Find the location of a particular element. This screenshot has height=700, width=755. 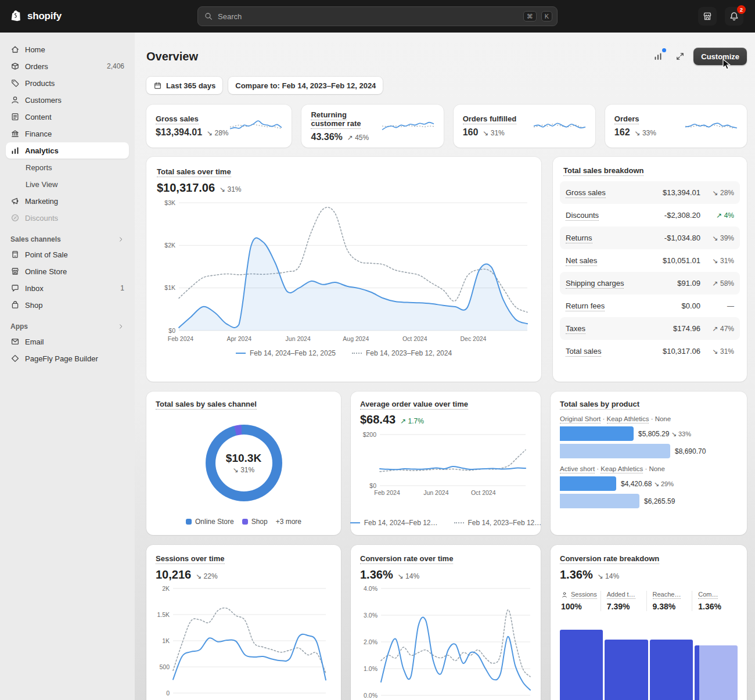

metric-title: Total sales by product is located at coordinates (649, 404).